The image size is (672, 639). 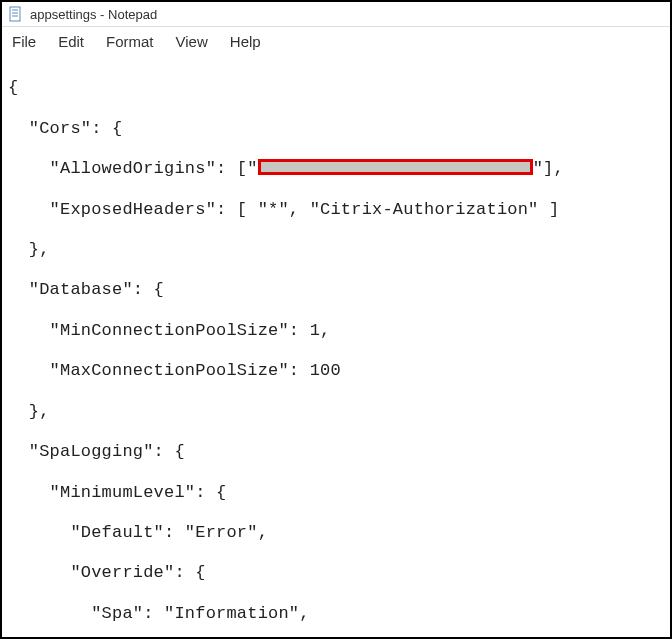 What do you see at coordinates (24, 42) in the screenshot?
I see `menu-file: File` at bounding box center [24, 42].